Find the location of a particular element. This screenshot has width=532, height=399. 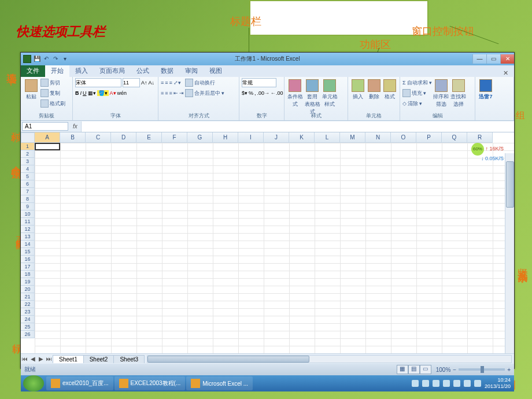

row-header-cell: 19 is located at coordinates (28, 282).